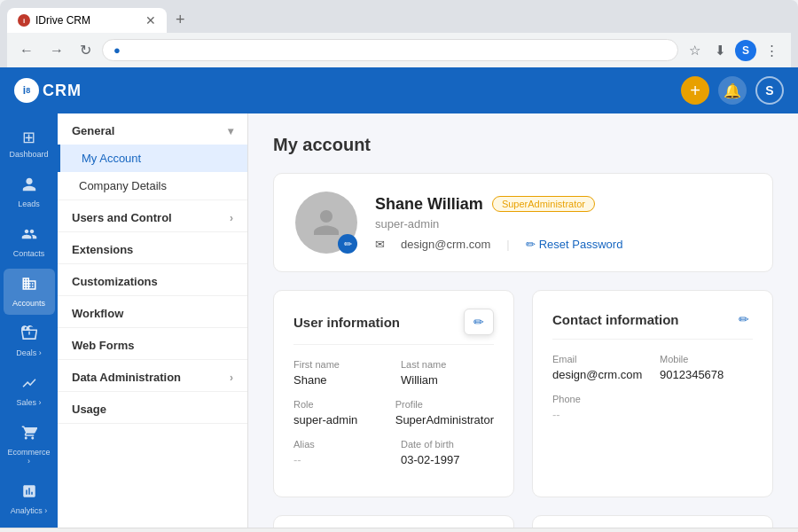  Describe the element at coordinates (153, 344) in the screenshot. I see `nav-section-web-forms-header: Web Forms` at that location.